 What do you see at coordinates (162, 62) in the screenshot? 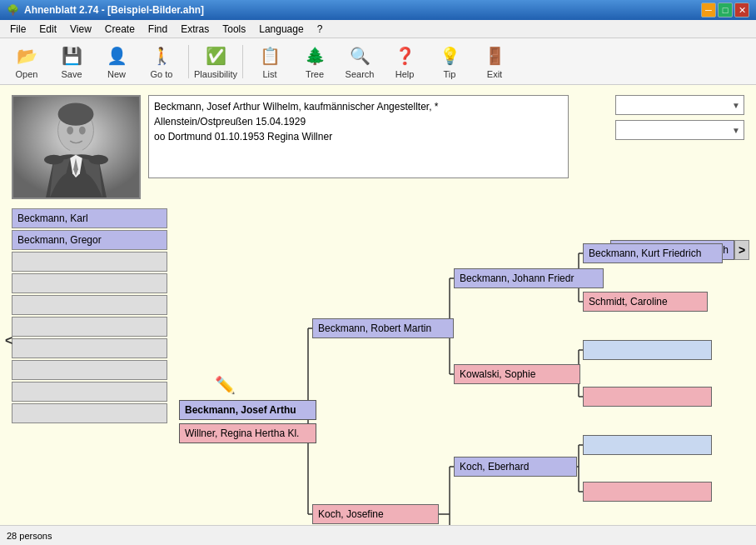
I see `toolbar-btn-goto: 🚶Go to` at bounding box center [162, 62].